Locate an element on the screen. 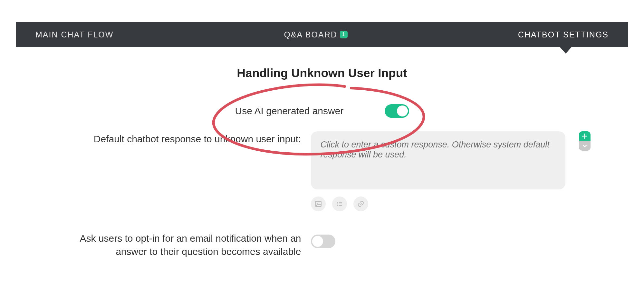 Image resolution: width=644 pixels, height=292 pixels. attach-image-button is located at coordinates (318, 204).